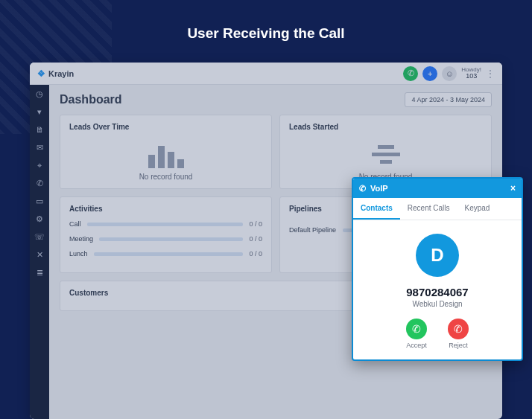 This screenshot has height=419, width=532. I want to click on reject-call-button: ✆ Reject, so click(458, 333).